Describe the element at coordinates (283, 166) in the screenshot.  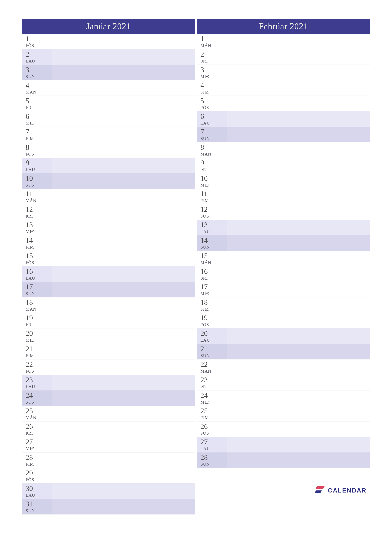
I see `day-row: 9ÞRI` at that location.